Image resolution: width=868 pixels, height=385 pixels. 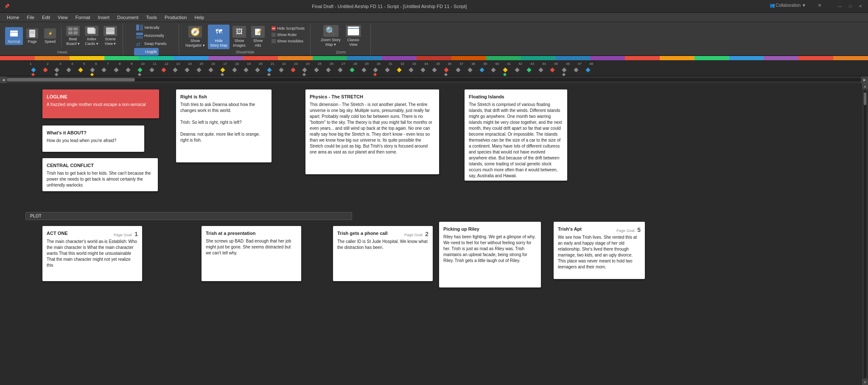 What do you see at coordinates (32, 33) in the screenshot?
I see `page-icon` at bounding box center [32, 33].